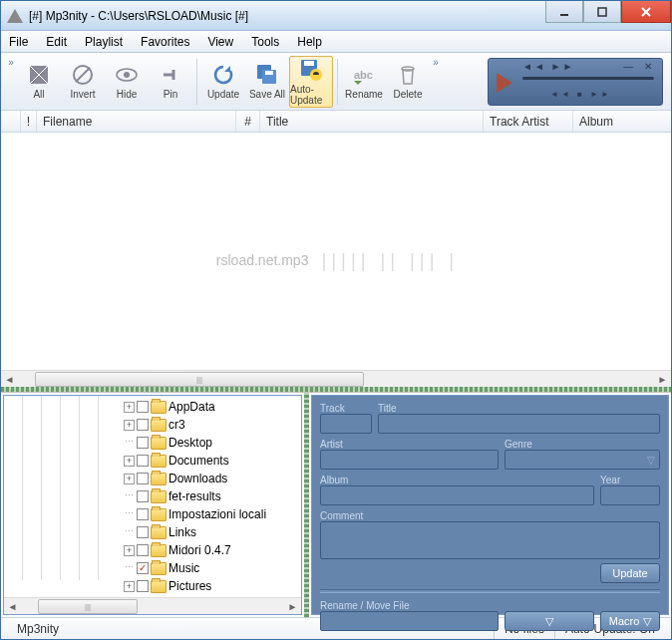 Image resolution: width=672 pixels, height=640 pixels. What do you see at coordinates (588, 78) in the screenshot?
I see `player-progress` at bounding box center [588, 78].